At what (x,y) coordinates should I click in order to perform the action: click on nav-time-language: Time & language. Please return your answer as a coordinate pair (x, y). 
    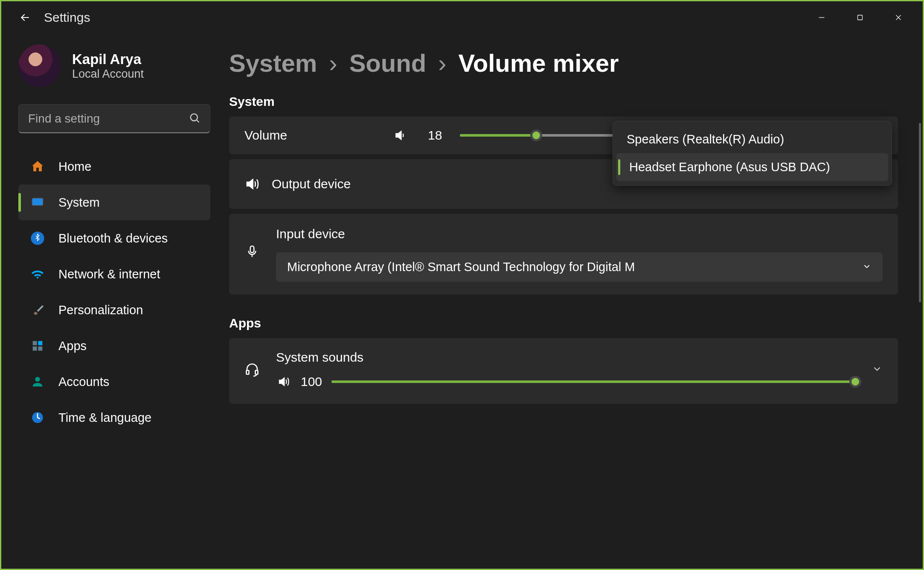
    Looking at the image, I should click on (114, 418).